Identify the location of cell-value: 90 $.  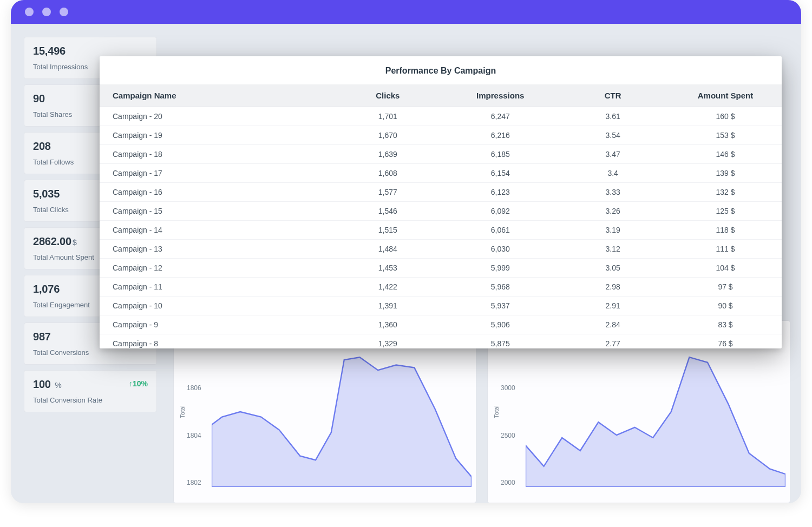
(725, 306).